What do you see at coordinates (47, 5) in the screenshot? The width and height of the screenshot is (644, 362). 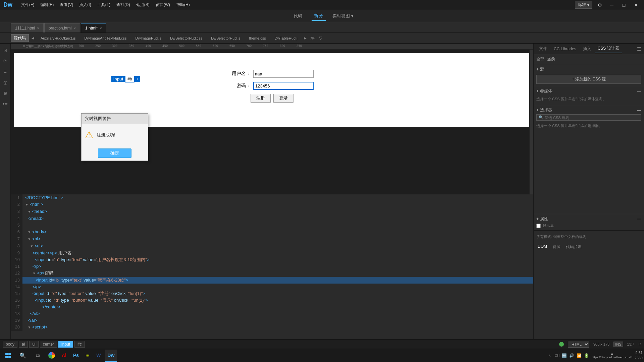 I see `menu-edit: 编辑(E)` at bounding box center [47, 5].